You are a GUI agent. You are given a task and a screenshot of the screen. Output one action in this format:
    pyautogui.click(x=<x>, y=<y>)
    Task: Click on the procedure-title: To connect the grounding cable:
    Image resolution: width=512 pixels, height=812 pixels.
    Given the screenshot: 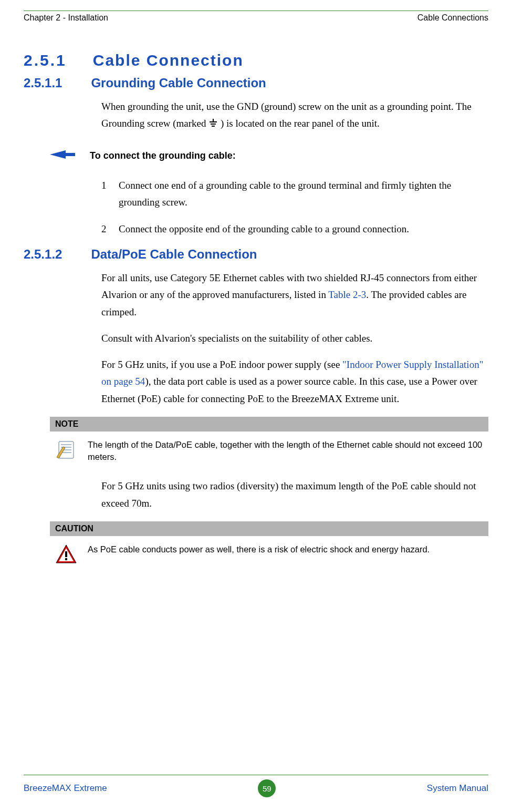 What is the action you would take?
    pyautogui.click(x=163, y=156)
    